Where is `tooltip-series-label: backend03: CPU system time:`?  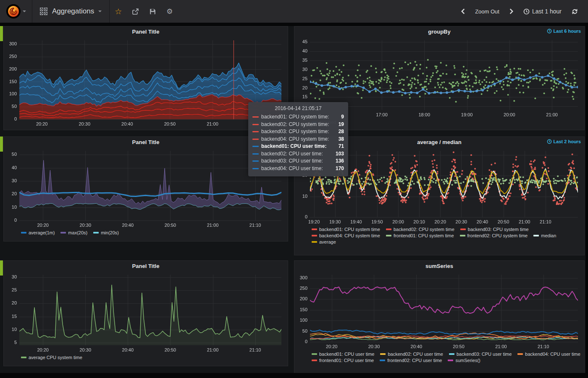
tooltip-series-label: backend03: CPU system time: is located at coordinates (298, 132).